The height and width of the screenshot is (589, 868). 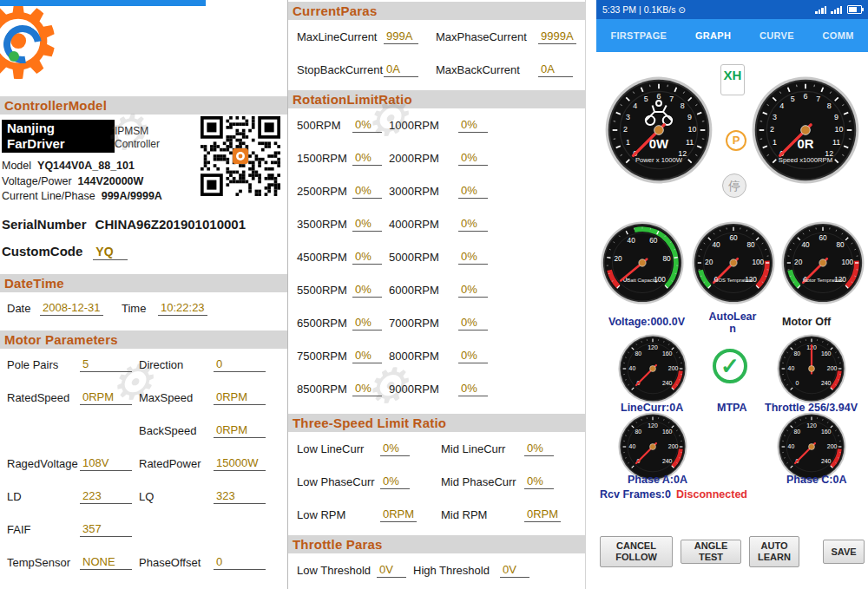 What do you see at coordinates (144, 464) in the screenshot?
I see `param-row: RagedVoltage108VRatedPower15000W` at bounding box center [144, 464].